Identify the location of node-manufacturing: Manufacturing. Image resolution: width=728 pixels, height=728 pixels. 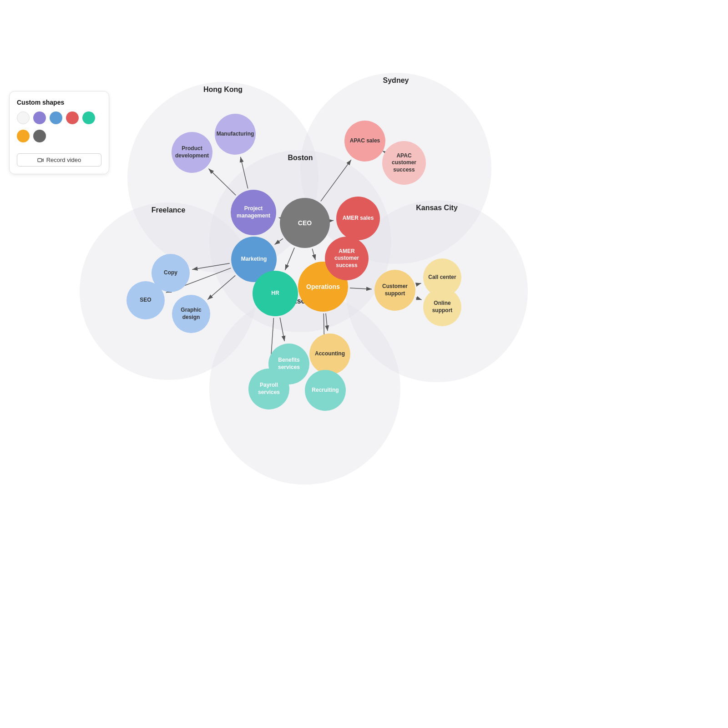
(235, 134).